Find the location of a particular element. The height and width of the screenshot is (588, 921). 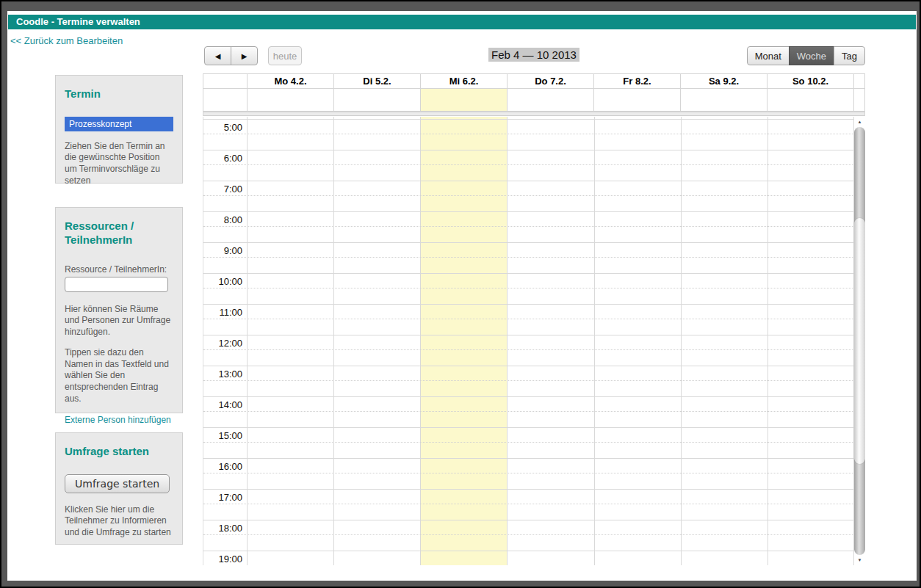

view-week-button: Woche is located at coordinates (812, 56).